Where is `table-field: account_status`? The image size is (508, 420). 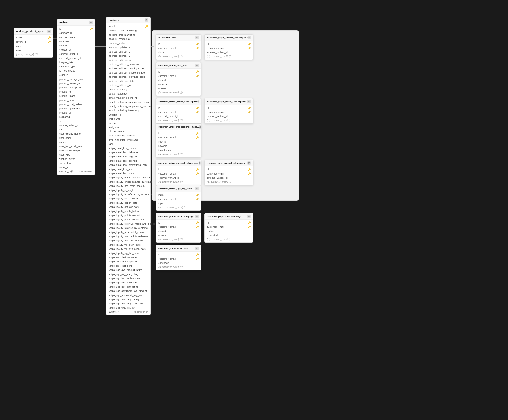 table-field: account_status is located at coordinates (128, 43).